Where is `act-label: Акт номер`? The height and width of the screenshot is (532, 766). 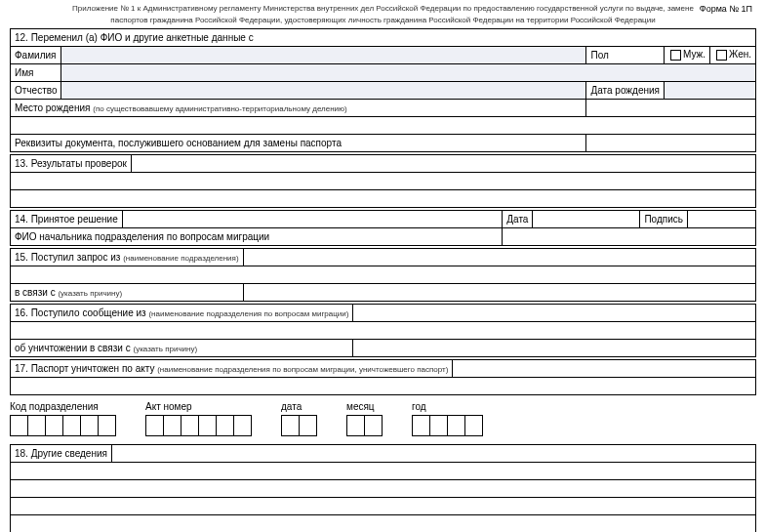
act-label: Акт номер is located at coordinates (199, 406).